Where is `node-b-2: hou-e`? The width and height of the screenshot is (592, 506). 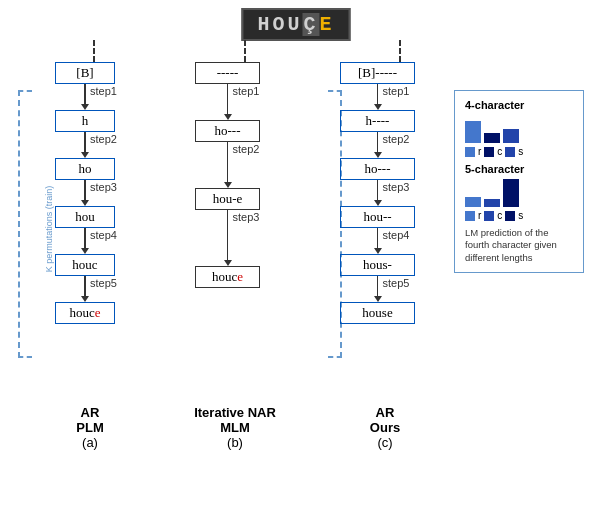 node-b-2: hou-e is located at coordinates (228, 199).